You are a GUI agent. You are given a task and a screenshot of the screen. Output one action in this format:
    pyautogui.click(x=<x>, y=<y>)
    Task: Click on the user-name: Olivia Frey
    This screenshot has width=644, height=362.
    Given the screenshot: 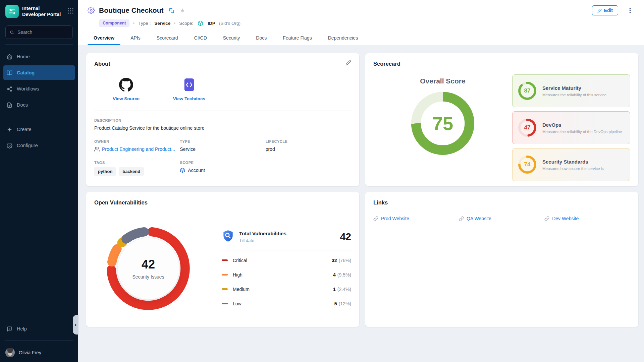 What is the action you would take?
    pyautogui.click(x=30, y=353)
    